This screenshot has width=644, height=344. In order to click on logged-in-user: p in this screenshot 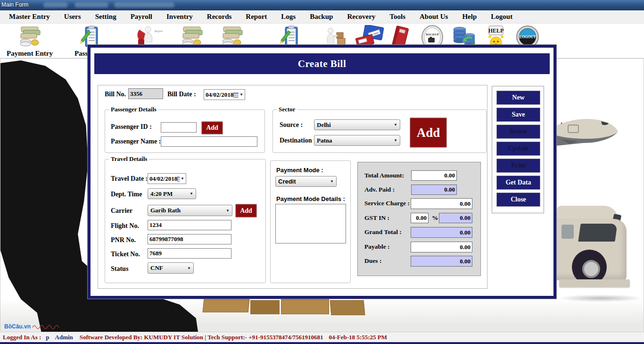, I will do `click(47, 337)`.